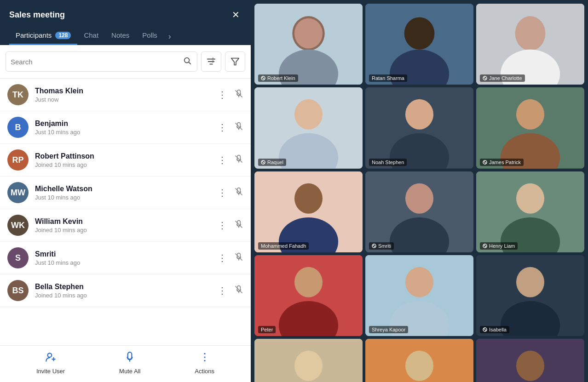  Describe the element at coordinates (122, 91) in the screenshot. I see `participant-name: Thomas Klein` at that location.